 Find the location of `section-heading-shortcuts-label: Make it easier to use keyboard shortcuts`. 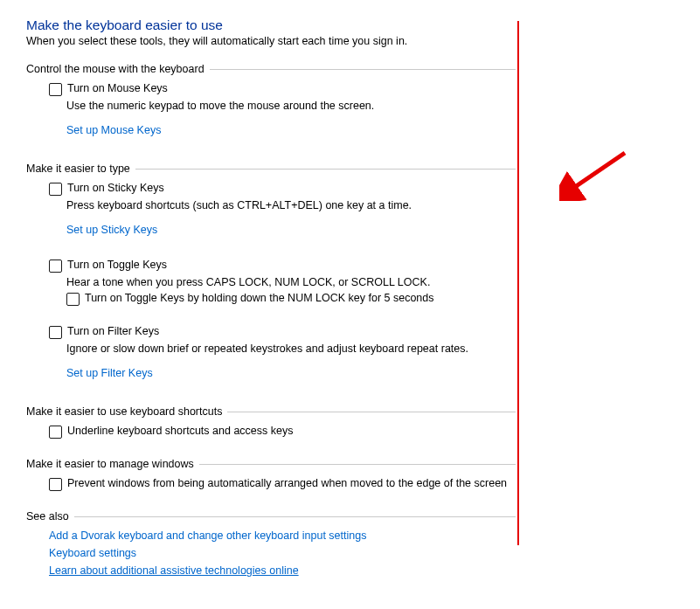

section-heading-shortcuts-label: Make it easier to use keyboard shortcuts is located at coordinates (124, 412).